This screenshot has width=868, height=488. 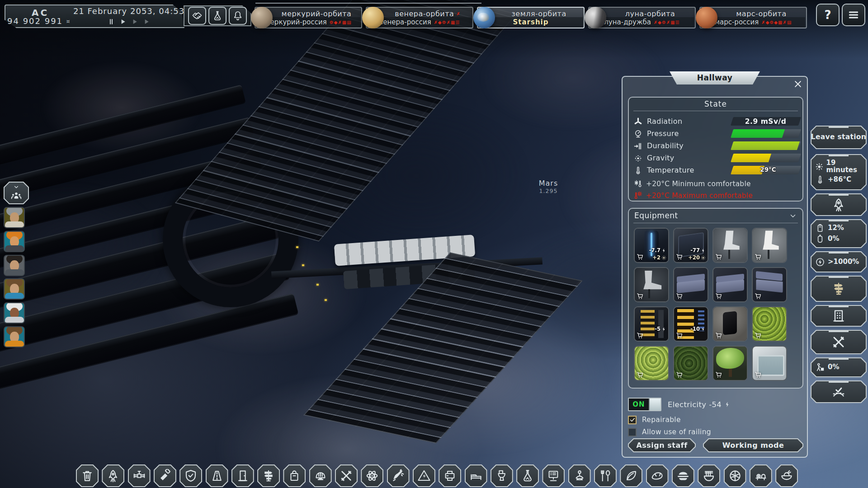 What do you see at coordinates (787, 476) in the screenshot?
I see `toolbar-salads-button` at bounding box center [787, 476].